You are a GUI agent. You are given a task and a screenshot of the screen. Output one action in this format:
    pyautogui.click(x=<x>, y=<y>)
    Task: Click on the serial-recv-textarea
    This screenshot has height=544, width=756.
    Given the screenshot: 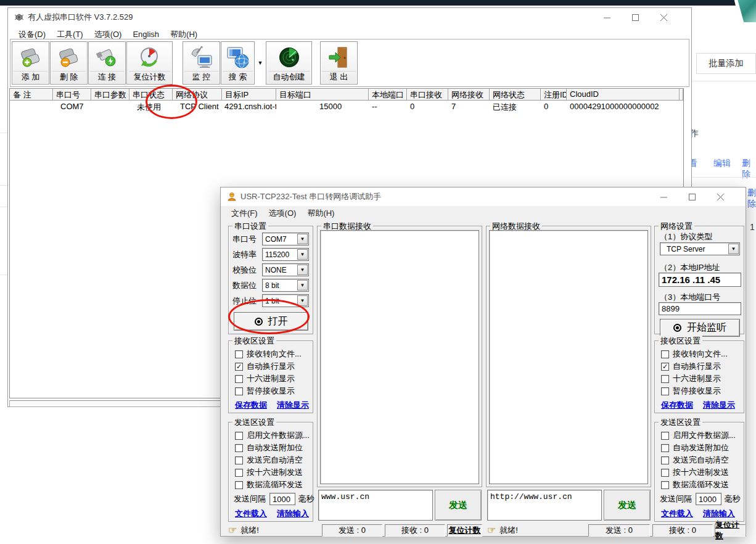 What is the action you would take?
    pyautogui.click(x=400, y=357)
    